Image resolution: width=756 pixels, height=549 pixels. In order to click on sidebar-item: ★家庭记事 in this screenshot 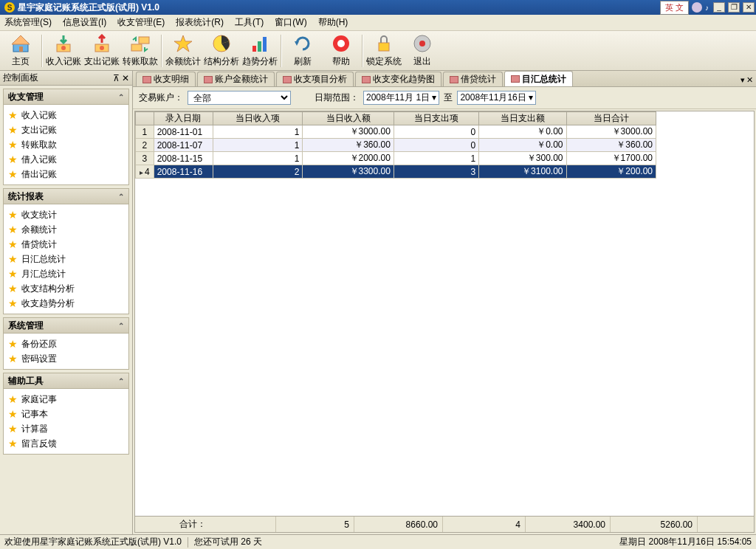, I will do `click(66, 399)`.